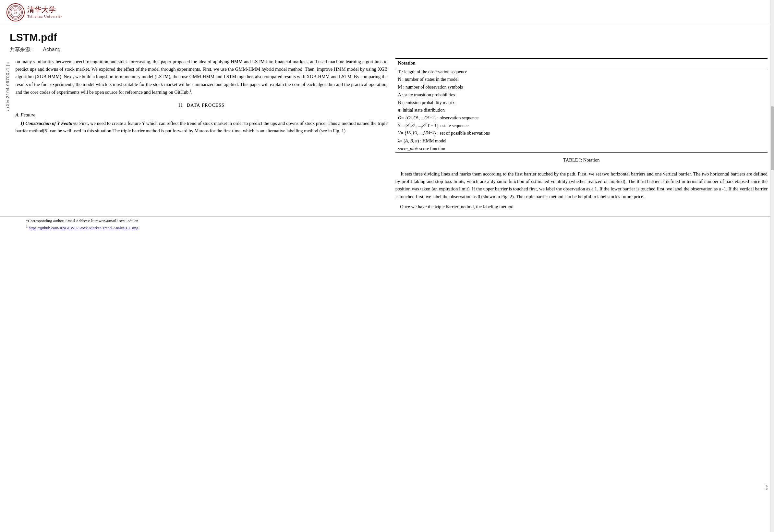  What do you see at coordinates (51, 49) in the screenshot?
I see `source-name: Achang` at bounding box center [51, 49].